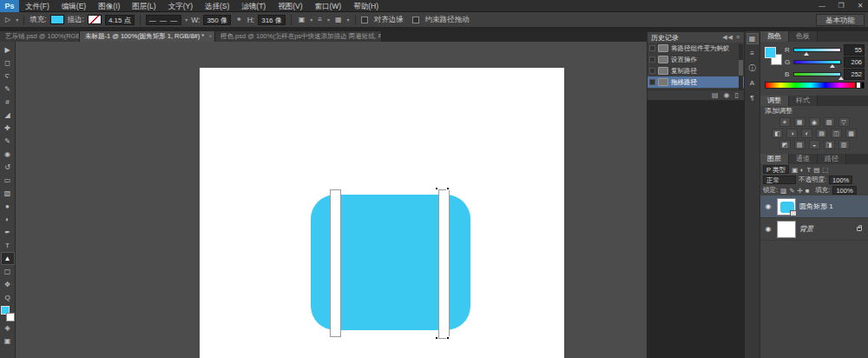  I want to click on path-alignment-icon: ≡, so click(319, 19).